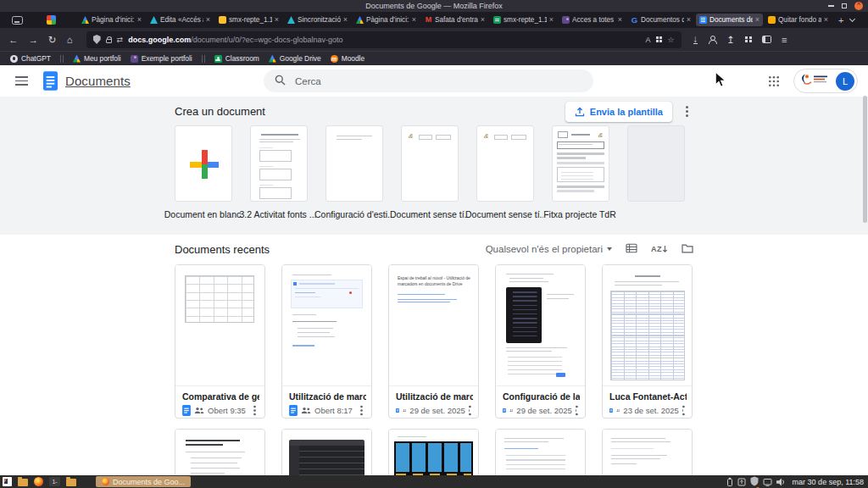  Describe the element at coordinates (696, 39) in the screenshot. I see `downloads-icon: ↓` at that location.